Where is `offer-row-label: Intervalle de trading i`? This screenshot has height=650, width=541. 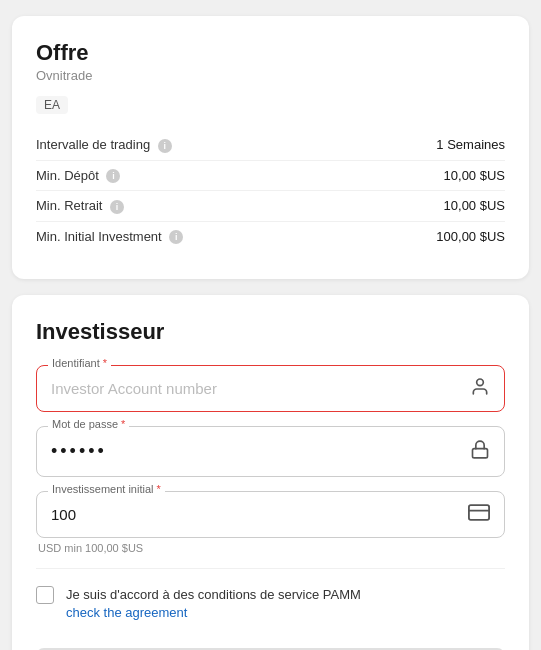
offer-row-label: Intervalle de trading i is located at coordinates (196, 145).